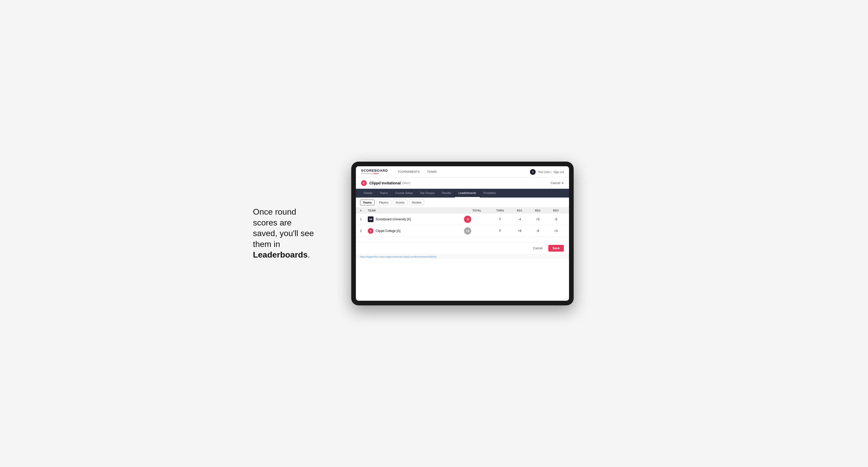 The width and height of the screenshot is (868, 467). What do you see at coordinates (375, 173) in the screenshot?
I see `logo-brand: clippd` at bounding box center [375, 173].